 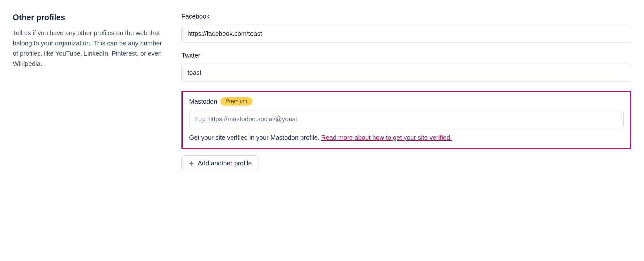 What do you see at coordinates (225, 163) in the screenshot?
I see `add-button-label: Add another profile` at bounding box center [225, 163].